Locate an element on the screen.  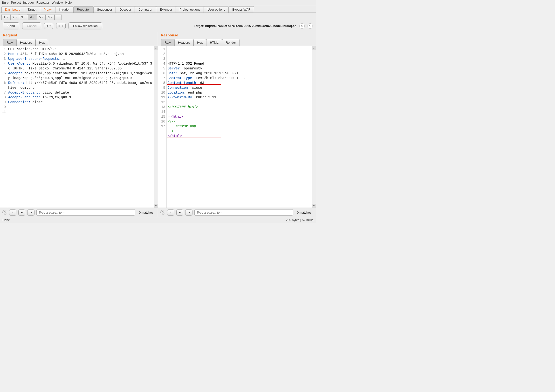
menu-repeater: Repeater is located at coordinates (43, 2).